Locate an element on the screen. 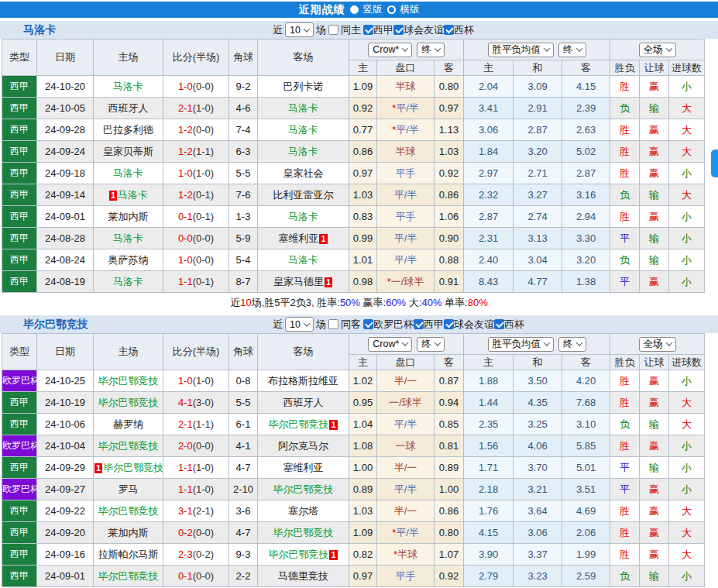 The width and height of the screenshot is (718, 588). radio-horizontal-layout is located at coordinates (392, 9).